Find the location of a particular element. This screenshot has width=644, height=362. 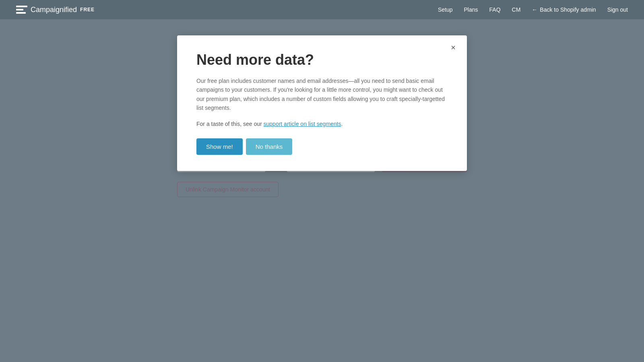

no-thanks-button: No thanks is located at coordinates (269, 146).